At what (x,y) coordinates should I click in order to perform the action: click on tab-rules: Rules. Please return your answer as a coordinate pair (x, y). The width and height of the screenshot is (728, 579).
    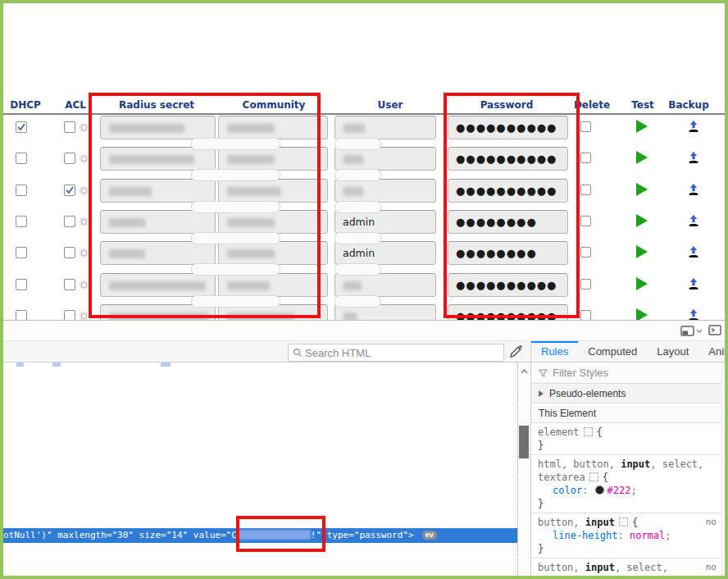
    Looking at the image, I should click on (554, 352).